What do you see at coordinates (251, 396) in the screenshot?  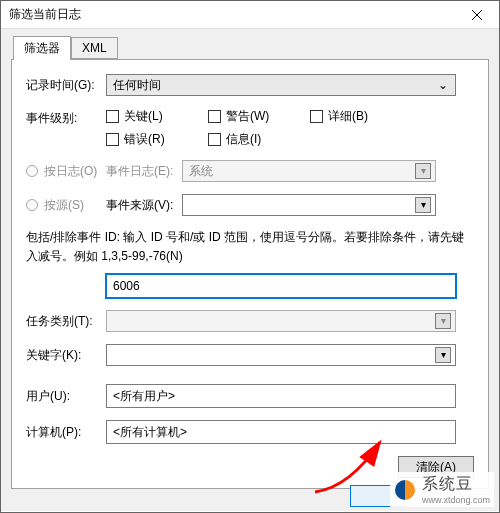 I see `row-user: 用户(U): <所有用户>` at bounding box center [251, 396].